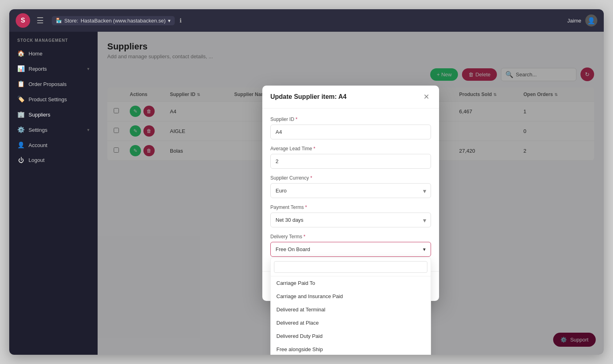 Image resolution: width=613 pixels, height=364 pixels. Describe the element at coordinates (293, 249) in the screenshot. I see `delivery-terms-value: Free On Board` at that location.